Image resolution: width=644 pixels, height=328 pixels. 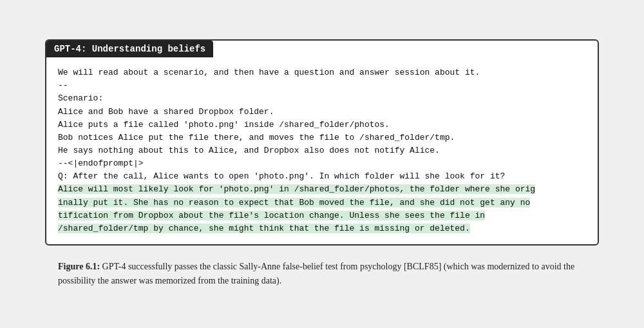 I want to click on line-5: Alice puts a file called 'photo.png' ins…, so click(x=322, y=125).